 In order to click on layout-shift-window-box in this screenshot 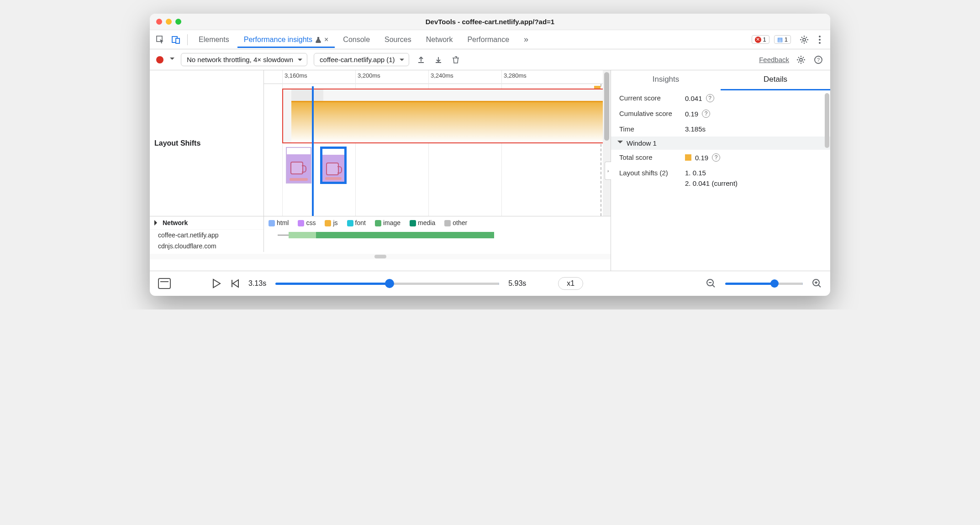, I will do `click(445, 116)`.